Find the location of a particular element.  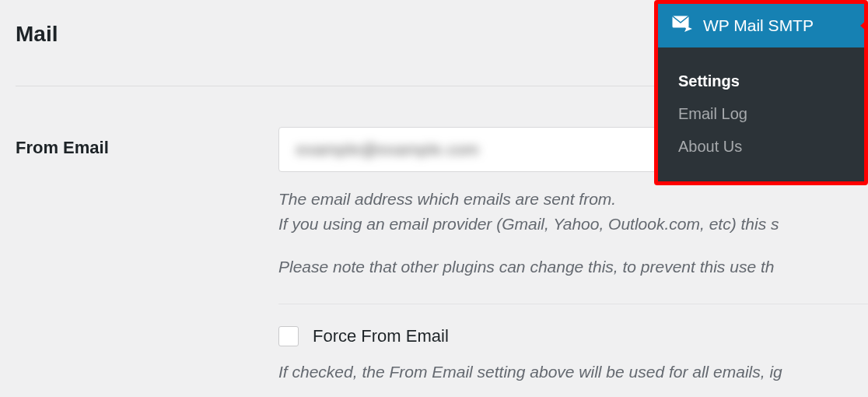

from-email-help-1: The email address which emails are sent … is located at coordinates (573, 199).